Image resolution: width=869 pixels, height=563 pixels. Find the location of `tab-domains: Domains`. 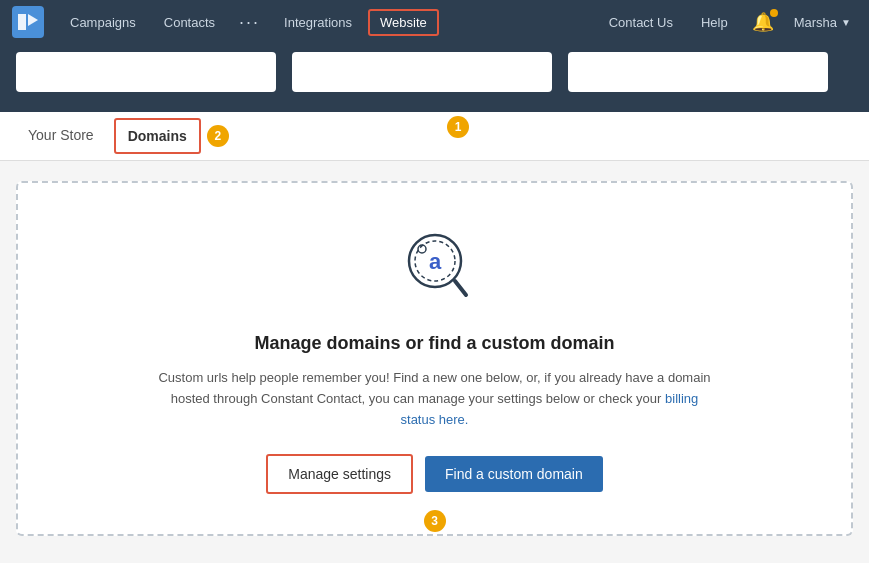

tab-domains: Domains is located at coordinates (158, 136).